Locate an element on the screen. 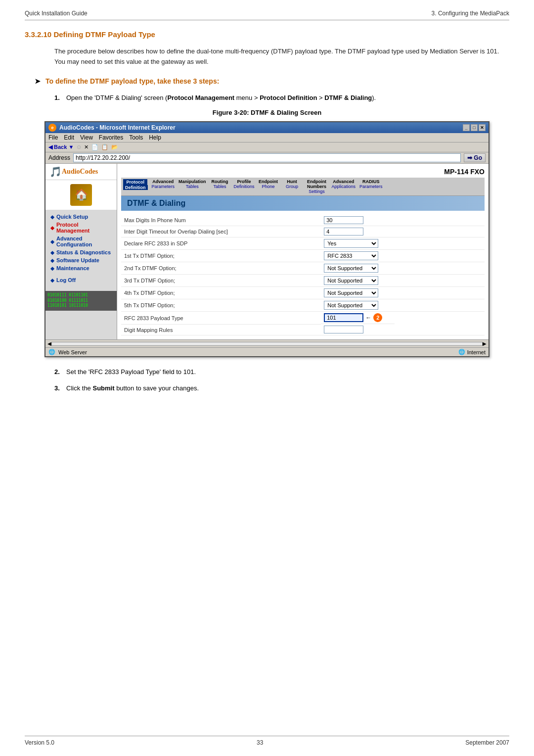 Image resolution: width=534 pixels, height=756 pixels. form-value-5th-dtmf: RFC 2833 Not Supported is located at coordinates (402, 306).